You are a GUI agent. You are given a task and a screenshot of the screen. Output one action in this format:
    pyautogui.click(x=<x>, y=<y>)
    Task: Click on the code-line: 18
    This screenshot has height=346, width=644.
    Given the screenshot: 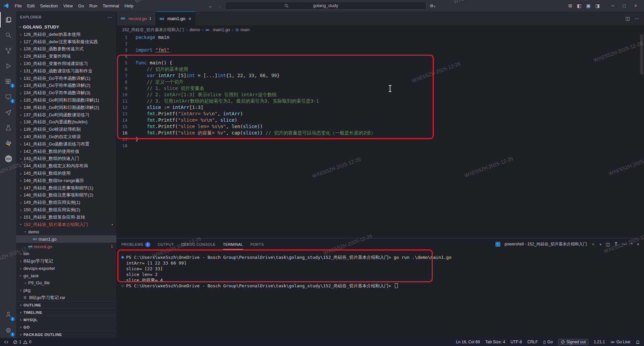 What is the action you would take?
    pyautogui.click(x=380, y=146)
    